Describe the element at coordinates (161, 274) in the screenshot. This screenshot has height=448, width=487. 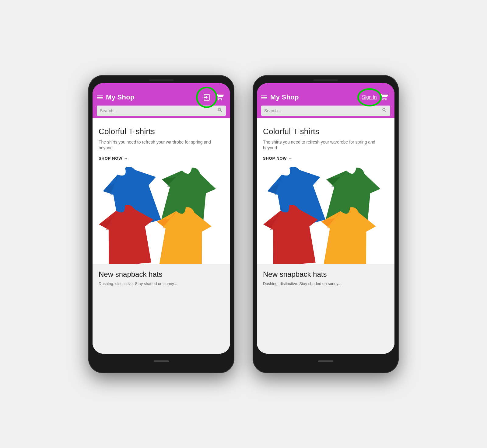
I see `bottom-title-1: New snapback hats` at that location.